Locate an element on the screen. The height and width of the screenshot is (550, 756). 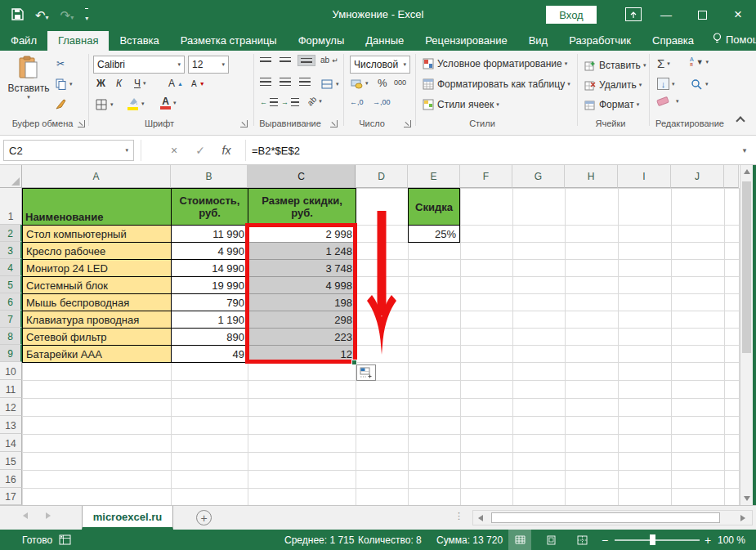
row-header-15: 15 is located at coordinates (11, 461).